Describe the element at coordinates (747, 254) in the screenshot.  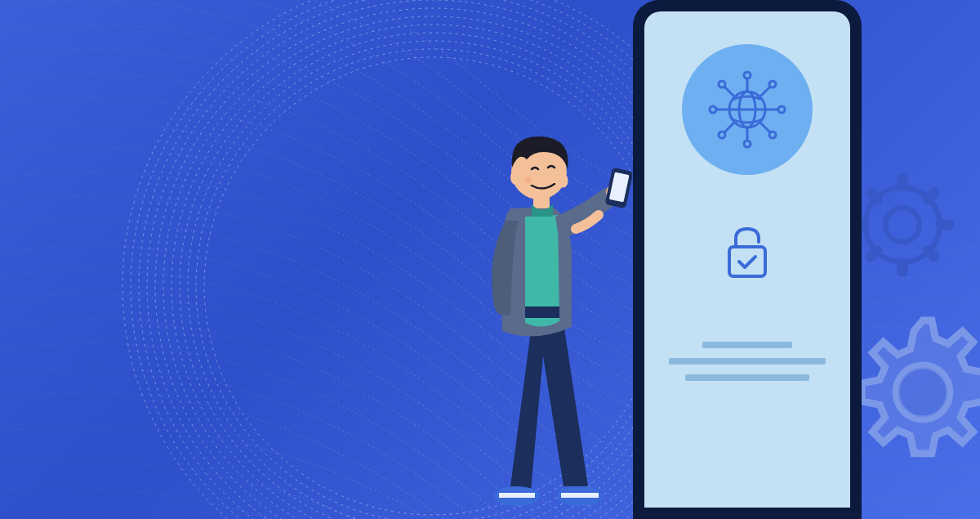
I see `unlock-check-icon` at that location.